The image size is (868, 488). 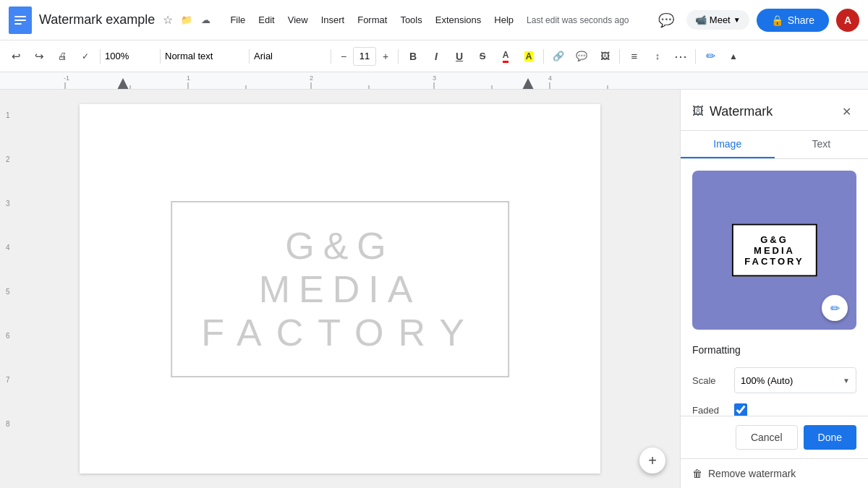 I want to click on preview-line1: G&G MEDIA, so click(x=774, y=245).